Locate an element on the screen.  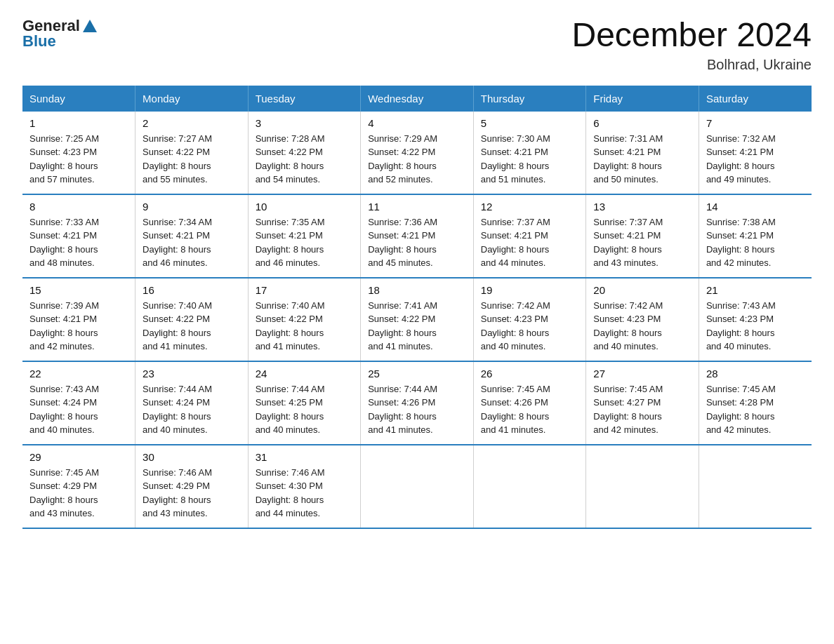
weekday-header-wednesday: Wednesday is located at coordinates (417, 98).